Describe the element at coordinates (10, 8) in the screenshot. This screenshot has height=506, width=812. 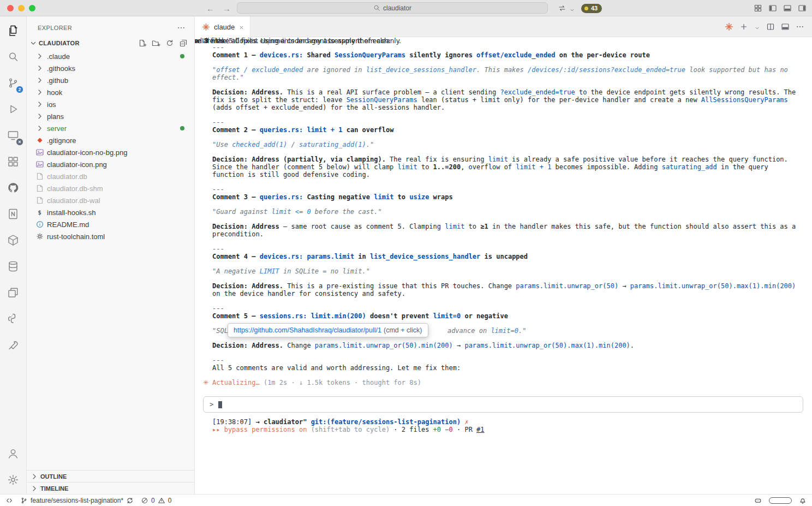
I see `close-window-button` at that location.